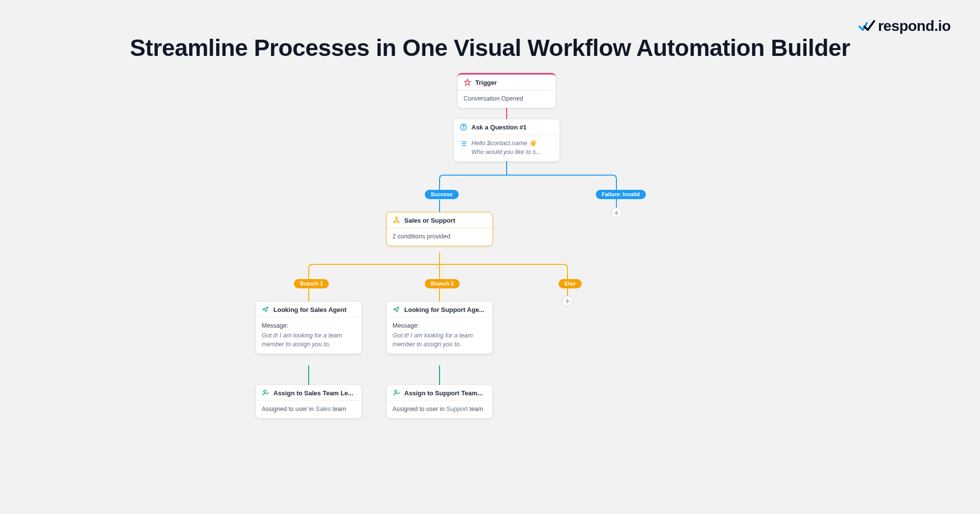 This screenshot has width=980, height=514. Describe the element at coordinates (507, 99) in the screenshot. I see `node-body: Conversation Opened` at that location.